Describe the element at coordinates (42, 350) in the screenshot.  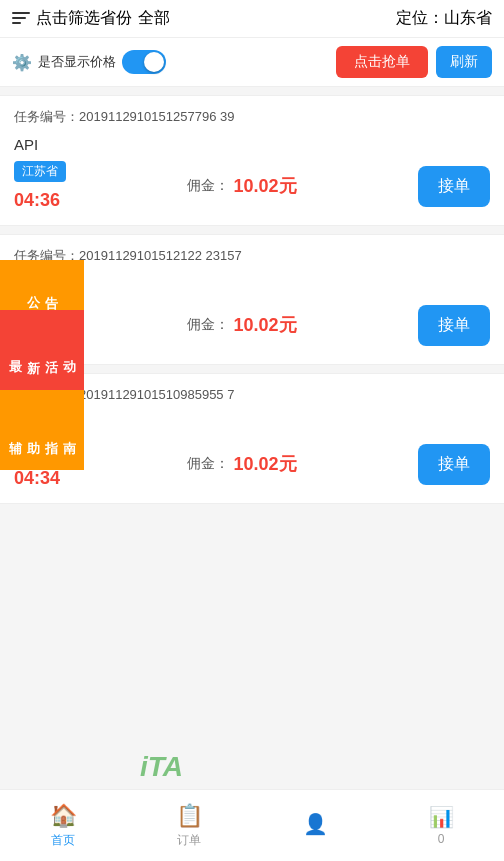
I see `activity-button: 最新活动` at that location.